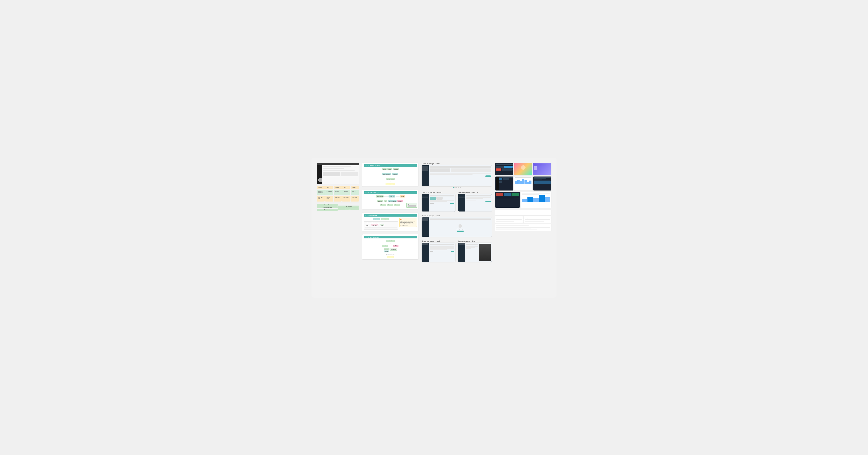 This screenshot has width=868, height=455. What do you see at coordinates (329, 187) in the screenshot?
I see `sticky-note: Stage 2` at bounding box center [329, 187].